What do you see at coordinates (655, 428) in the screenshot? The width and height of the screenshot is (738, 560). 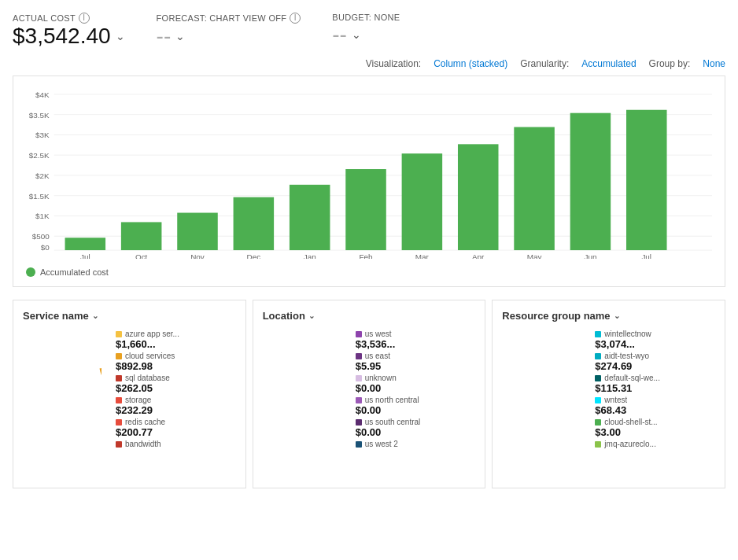 I see `list-item: cloud-shell-st...$3.00` at bounding box center [655, 428].